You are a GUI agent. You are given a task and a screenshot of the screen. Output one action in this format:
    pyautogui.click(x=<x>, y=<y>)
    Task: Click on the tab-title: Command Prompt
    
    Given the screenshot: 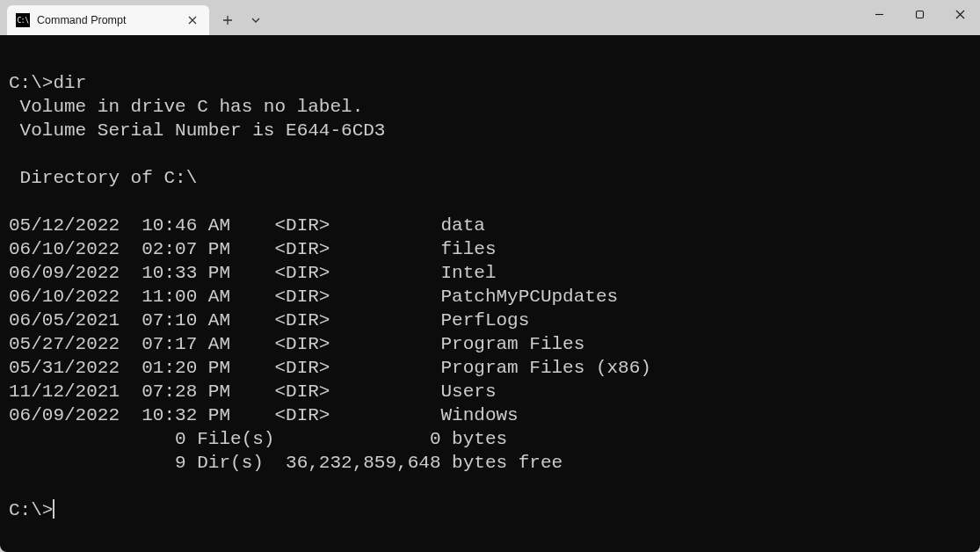 What is the action you would take?
    pyautogui.click(x=107, y=20)
    